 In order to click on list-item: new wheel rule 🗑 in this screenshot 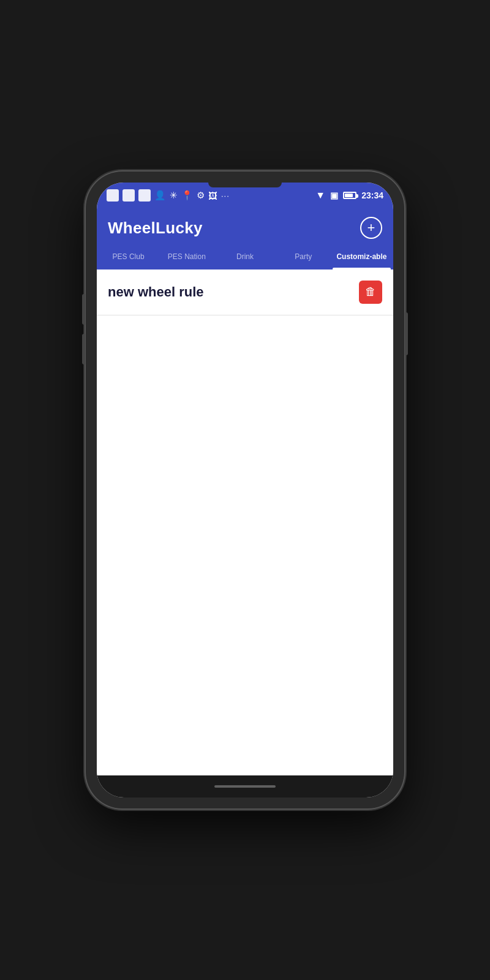, I will do `click(245, 293)`.